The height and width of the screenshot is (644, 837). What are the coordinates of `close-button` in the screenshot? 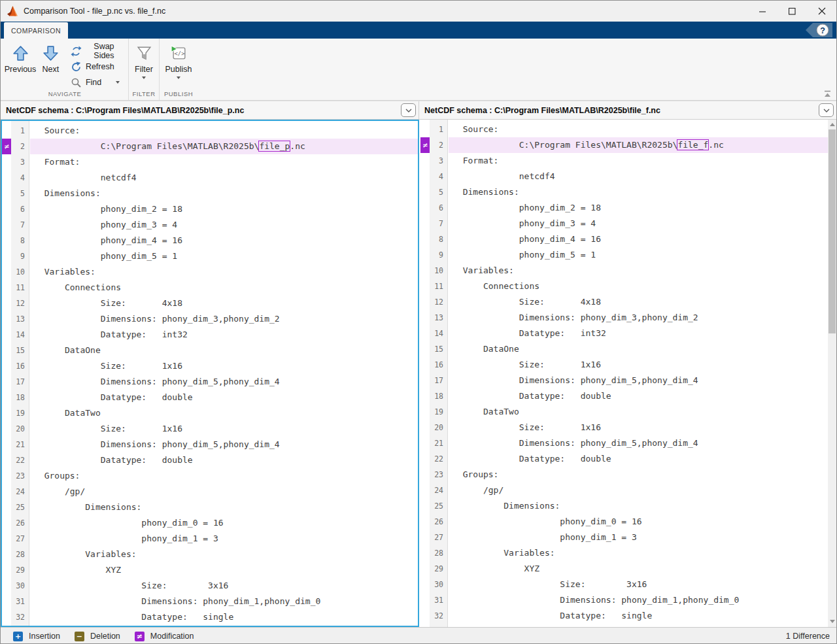 It's located at (821, 11).